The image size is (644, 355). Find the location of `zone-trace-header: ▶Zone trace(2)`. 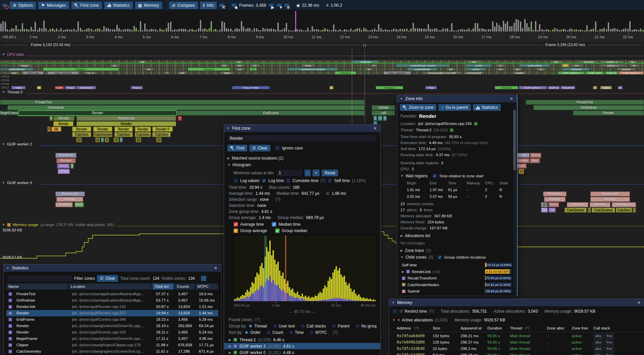

zone-trace-header: ▶Zone trace(2) is located at coordinates (416, 251).